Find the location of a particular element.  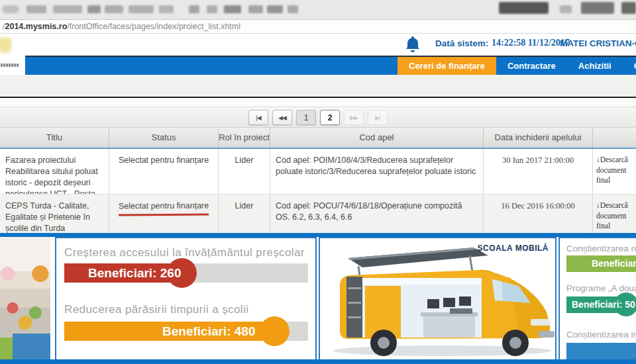

kindergarten-photo is located at coordinates (25, 298).